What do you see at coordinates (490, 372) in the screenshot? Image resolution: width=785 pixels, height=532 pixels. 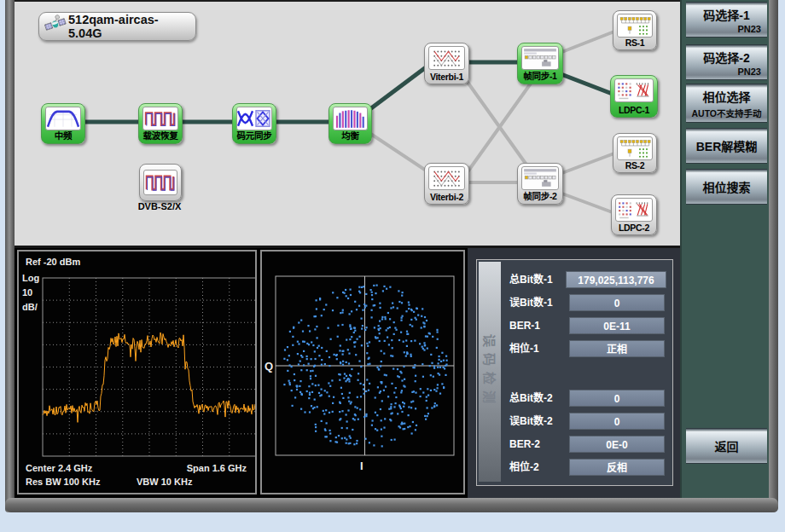 I see `error-detection-side-title: 误码检测` at bounding box center [490, 372].